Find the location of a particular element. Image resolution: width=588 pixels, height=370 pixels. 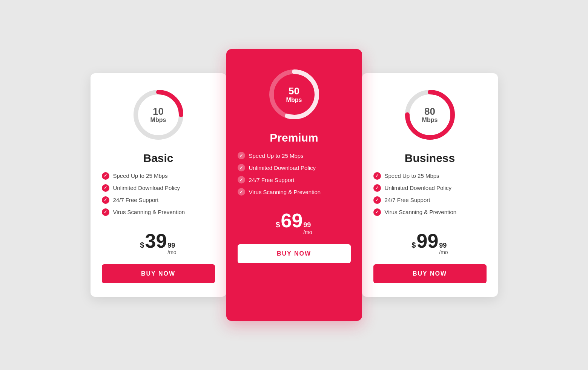

price-row-business: $ 99 99 /mo is located at coordinates (430, 243).